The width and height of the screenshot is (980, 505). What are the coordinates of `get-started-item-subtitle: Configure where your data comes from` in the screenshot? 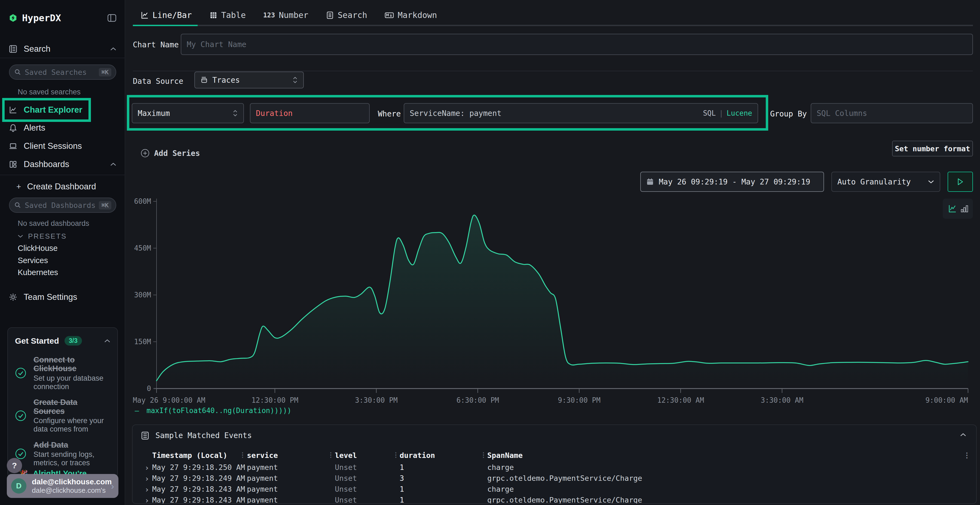 It's located at (72, 425).